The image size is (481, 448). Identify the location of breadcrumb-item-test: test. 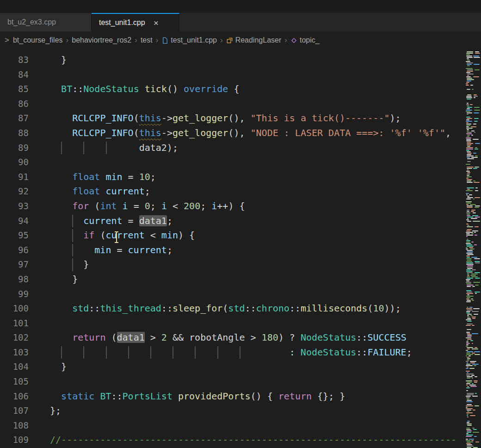
(147, 40).